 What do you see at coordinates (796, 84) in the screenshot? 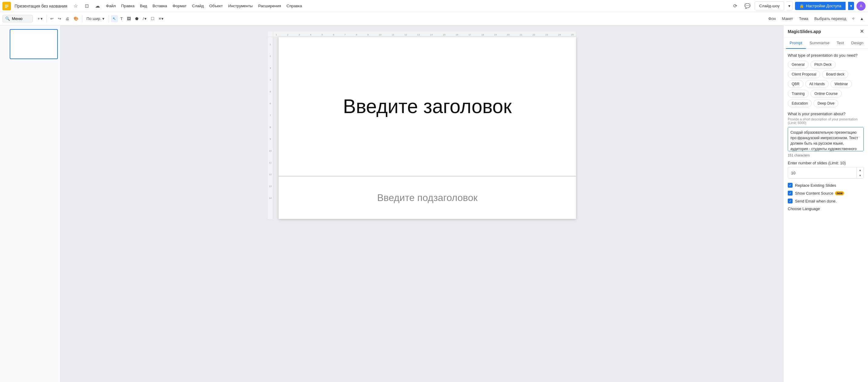
I see `chip-qbr: QBR` at bounding box center [796, 84].